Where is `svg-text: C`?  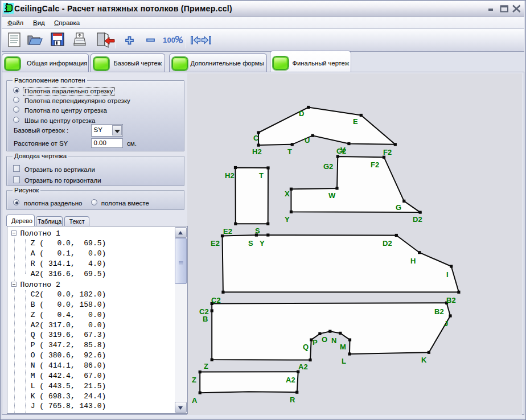 svg-text: C is located at coordinates (256, 138).